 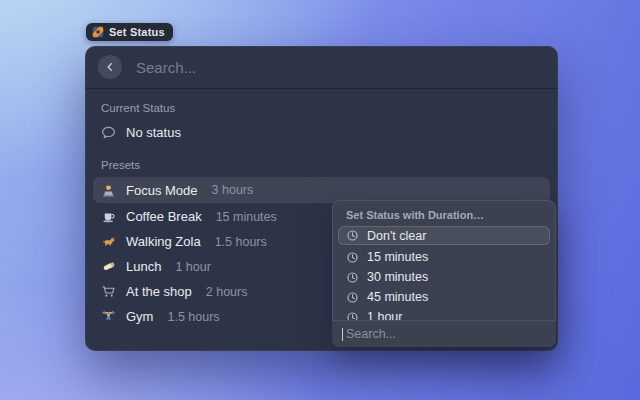 What do you see at coordinates (398, 277) in the screenshot?
I see `submenu-item-label: 30 minutes` at bounding box center [398, 277].